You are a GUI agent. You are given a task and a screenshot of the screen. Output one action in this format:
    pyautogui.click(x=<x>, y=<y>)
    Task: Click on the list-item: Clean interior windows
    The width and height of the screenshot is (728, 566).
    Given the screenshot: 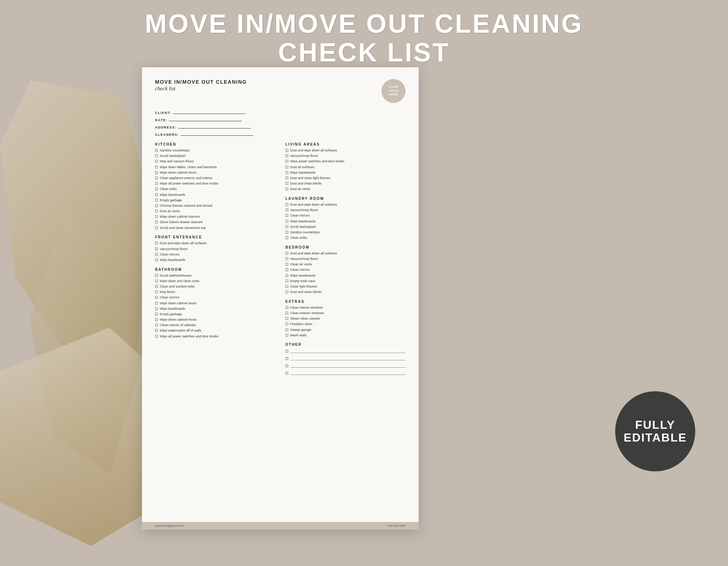 What is the action you would take?
    pyautogui.click(x=345, y=308)
    